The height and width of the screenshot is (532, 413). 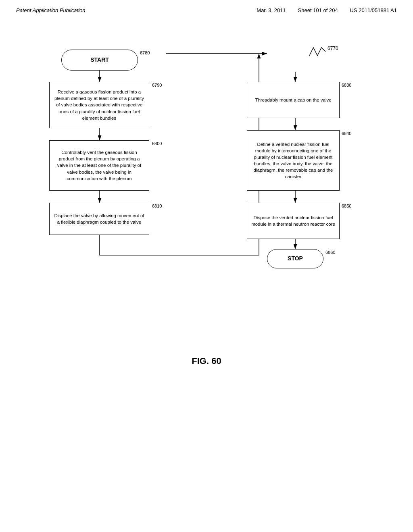 What do you see at coordinates (100, 60) in the screenshot?
I see `start-node: START` at bounding box center [100, 60].